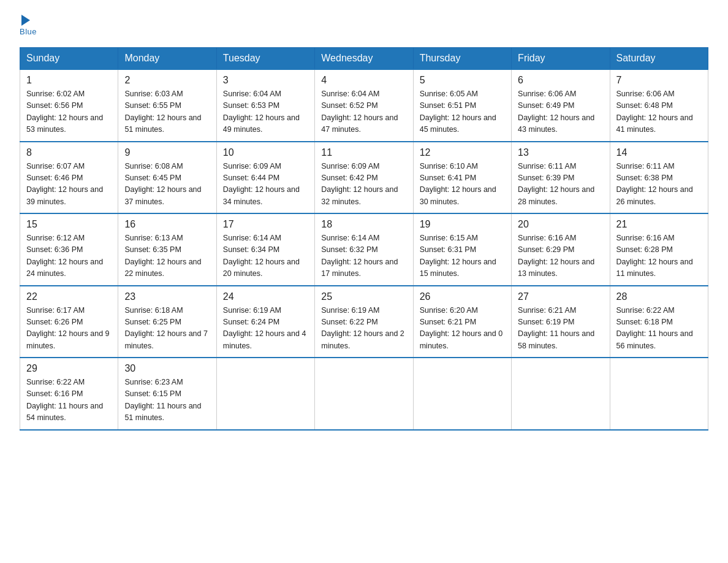 The width and height of the screenshot is (728, 563). Describe the element at coordinates (65, 124) in the screenshot. I see `daylight-label: Daylight: 12 hours and 53 minutes.` at that location.